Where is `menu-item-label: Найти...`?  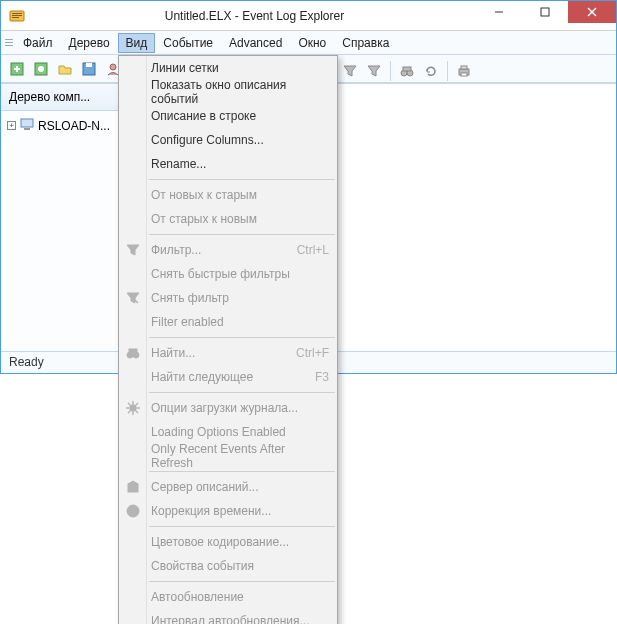 menu-item-label: Найти... is located at coordinates (173, 353).